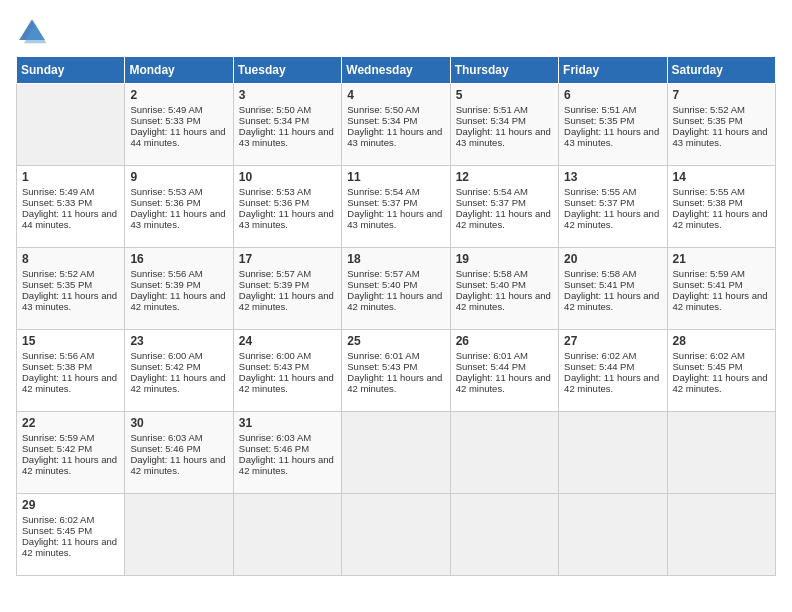  What do you see at coordinates (504, 259) in the screenshot?
I see `day-number: 19` at bounding box center [504, 259].